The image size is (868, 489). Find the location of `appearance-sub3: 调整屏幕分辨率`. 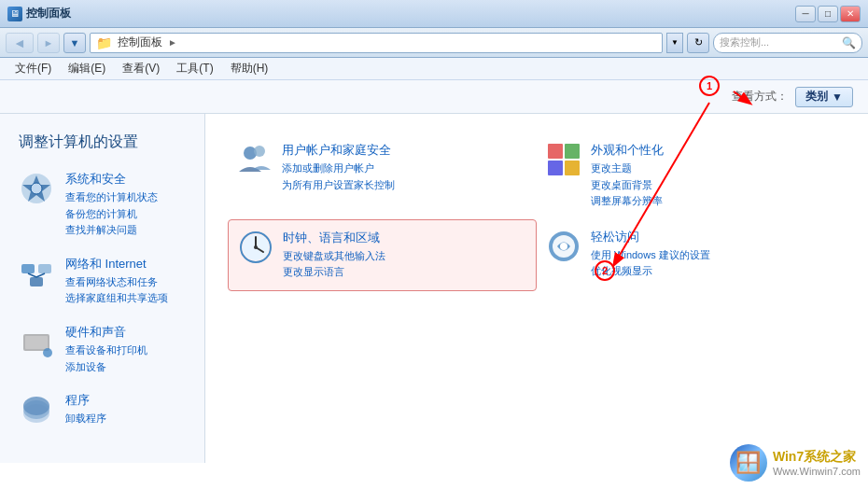

appearance-sub3: 调整屏幕分辨率 is located at coordinates (627, 202).